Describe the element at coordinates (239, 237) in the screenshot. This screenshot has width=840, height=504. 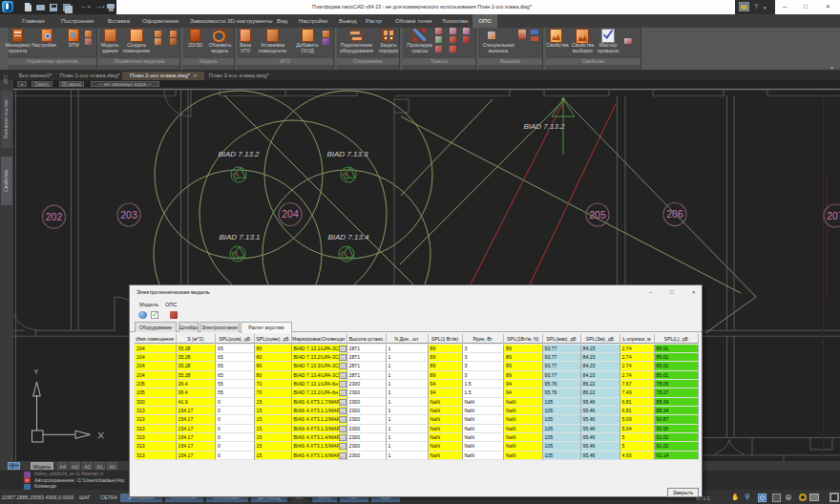
I see `svg-text: BIAD 7.13.1` at that location.